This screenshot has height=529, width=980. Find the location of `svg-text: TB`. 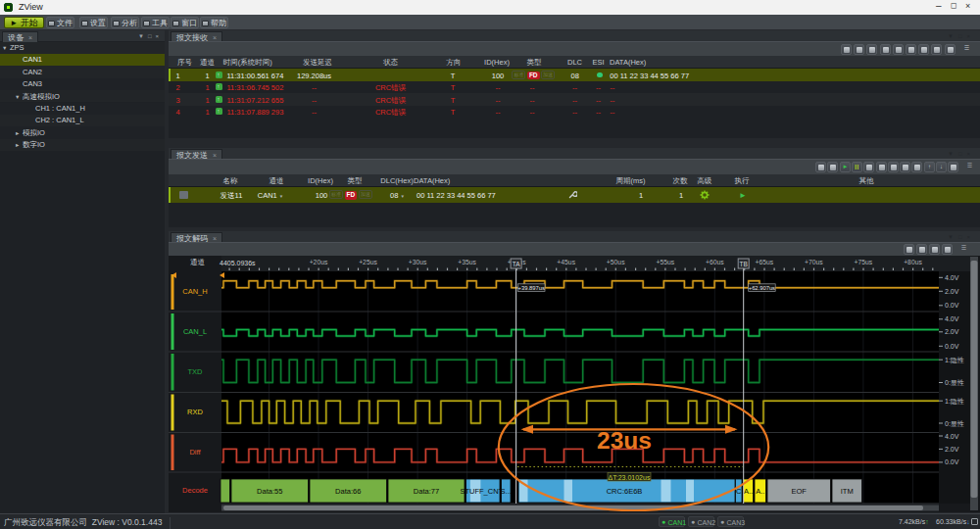

svg-text: TB is located at coordinates (744, 264).